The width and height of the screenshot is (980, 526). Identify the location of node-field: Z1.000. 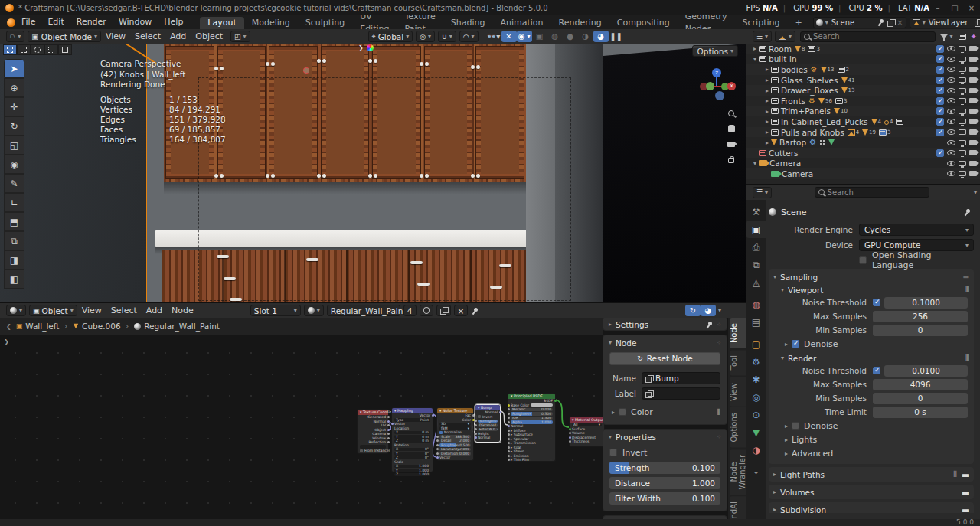
(412, 475).